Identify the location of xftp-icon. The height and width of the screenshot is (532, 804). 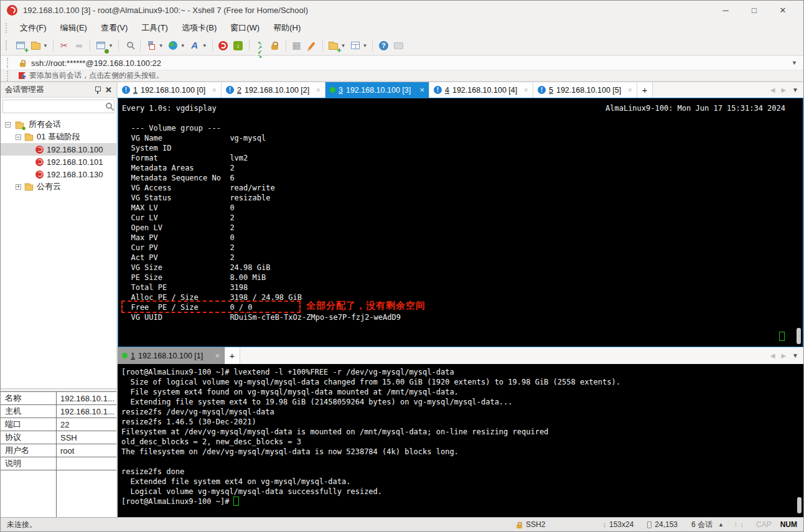
(238, 45).